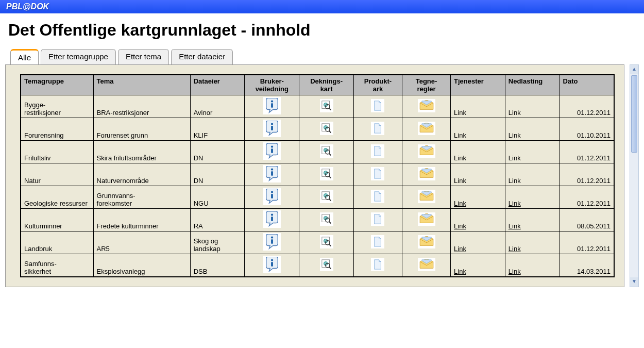  What do you see at coordinates (57, 152) in the screenshot?
I see `cell-temagruppe: Friluftsliv` at bounding box center [57, 152].